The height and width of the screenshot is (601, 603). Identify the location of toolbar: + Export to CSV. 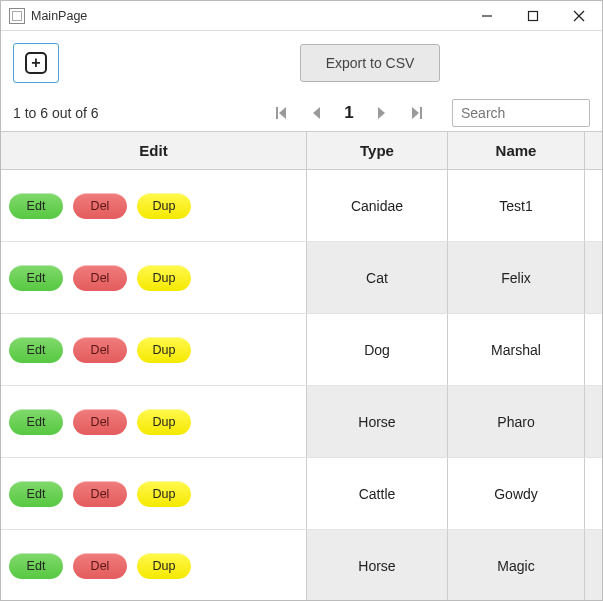
(302, 63).